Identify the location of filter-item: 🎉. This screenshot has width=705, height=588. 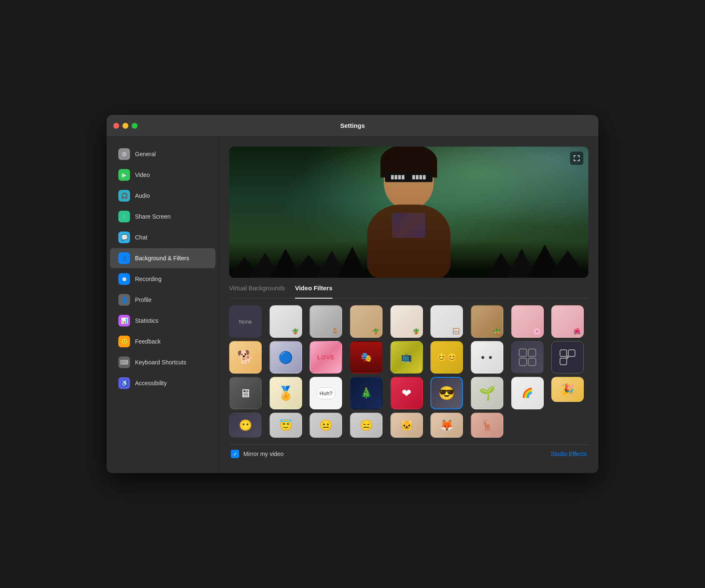
(568, 389).